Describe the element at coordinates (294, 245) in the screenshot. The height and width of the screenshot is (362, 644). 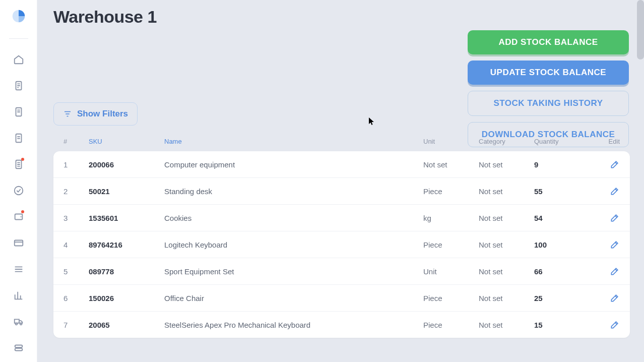
I see `row-name: Logitech Keyboard` at that location.